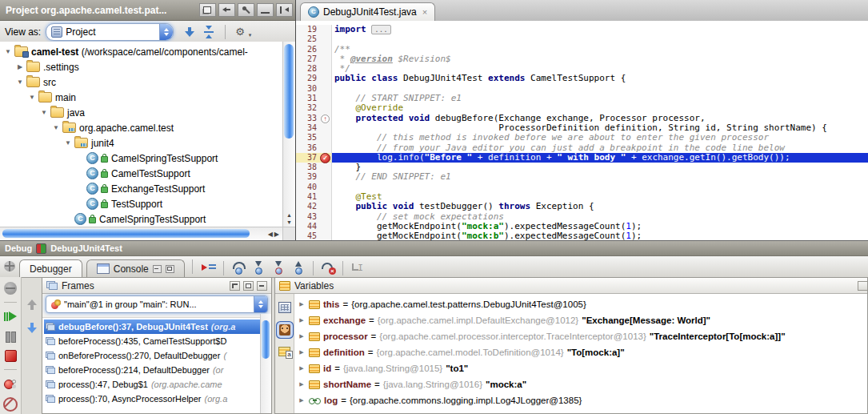 The image size is (868, 414). What do you see at coordinates (190, 32) in the screenshot?
I see `expand-icon` at bounding box center [190, 32].